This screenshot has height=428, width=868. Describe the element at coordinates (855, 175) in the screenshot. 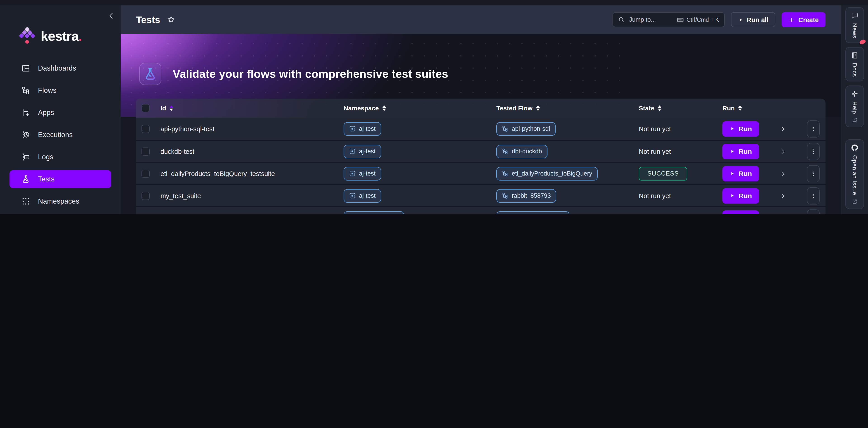

I see `rail-item-label: Open an Issue` at that location.